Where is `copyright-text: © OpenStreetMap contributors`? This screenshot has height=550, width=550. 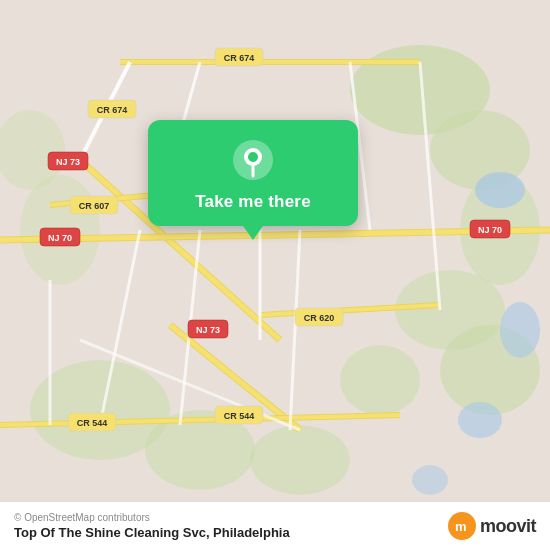
copyright-text: © OpenStreetMap contributors is located at coordinates (152, 518).